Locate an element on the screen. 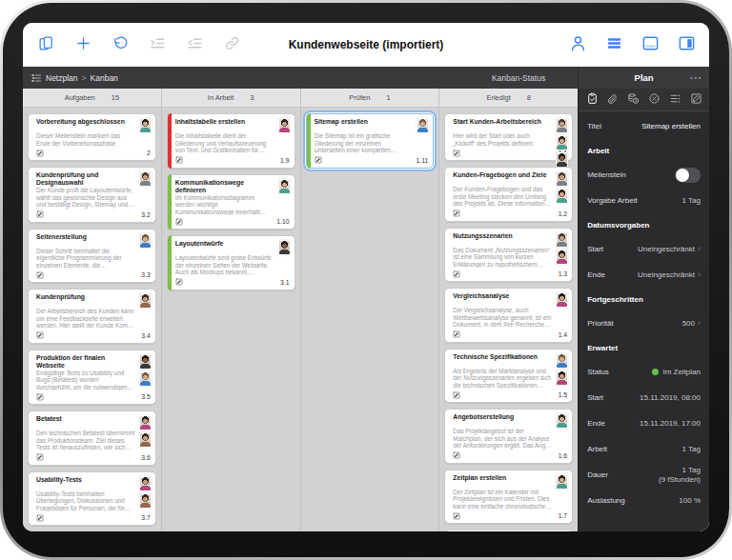 Image resolution: width=732 pixels, height=560 pixels. inspector-panel: $ TitelSitemap erstellenArbeitMeilenstei… is located at coordinates (643, 310).